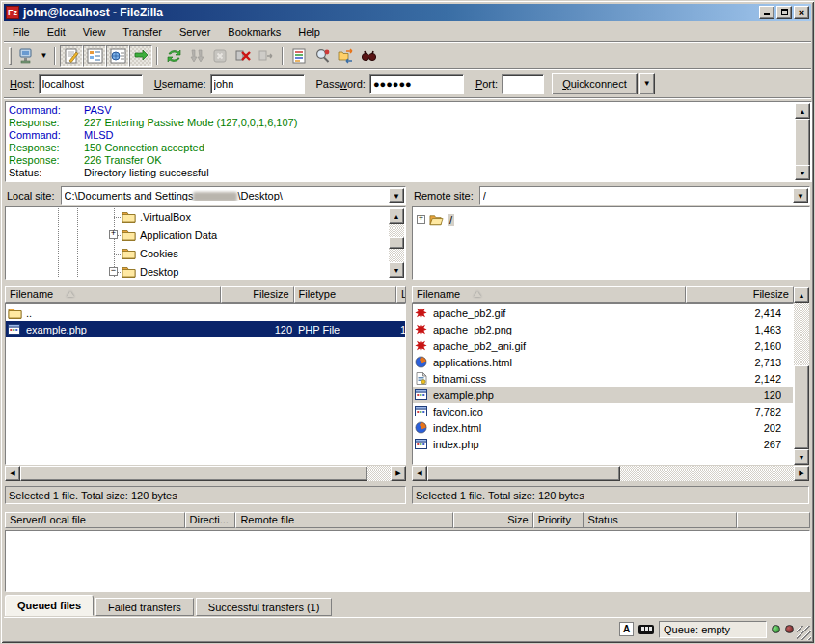 The image size is (815, 644). I want to click on remote-vscroll-thumb, so click(801, 407).